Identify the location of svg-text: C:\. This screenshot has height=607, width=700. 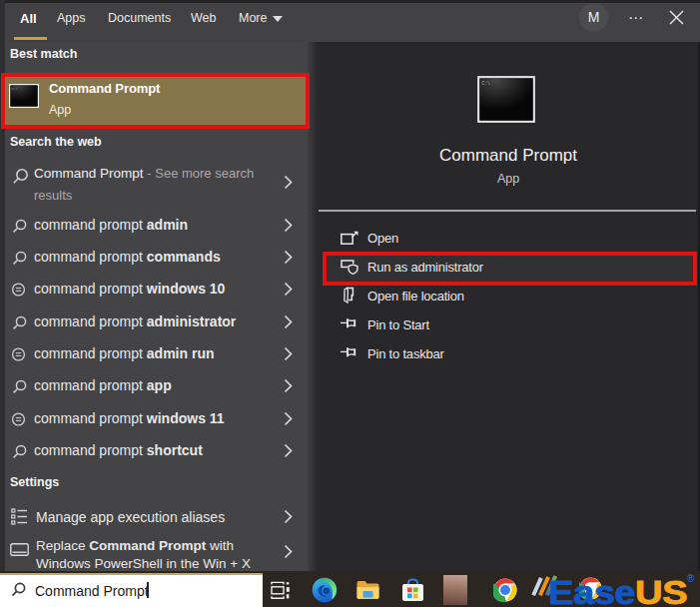
(486, 84).